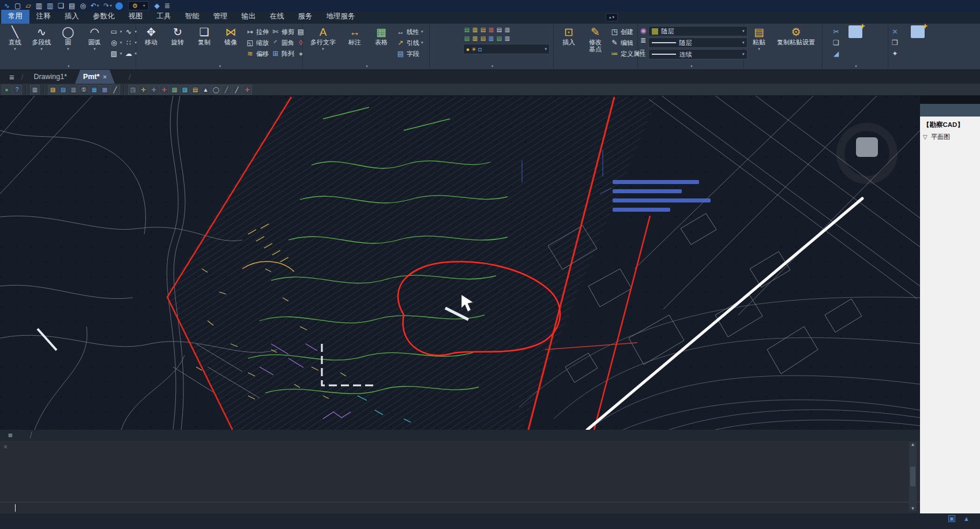 Image resolution: width=980 pixels, height=529 pixels. What do you see at coordinates (164, 17) in the screenshot?
I see `ribbon-tab: 工具` at bounding box center [164, 17].